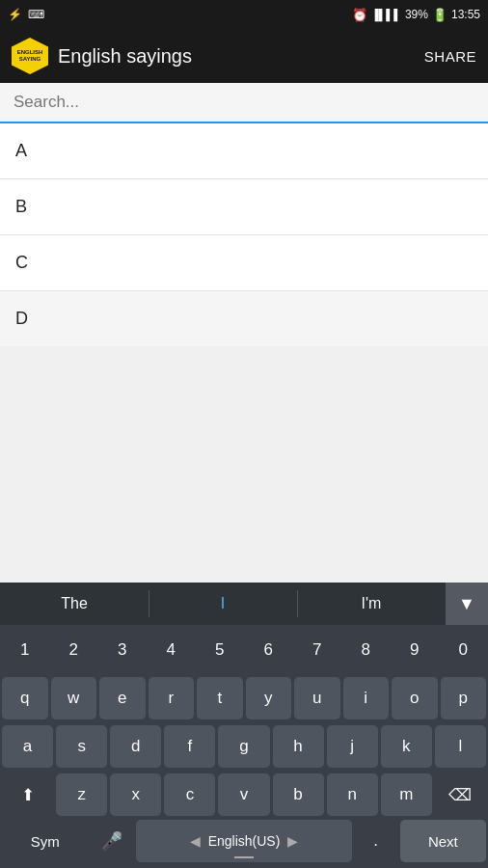 This screenshot has height=868, width=488. Describe the element at coordinates (353, 746) in the screenshot. I see `key-j: j` at that location.